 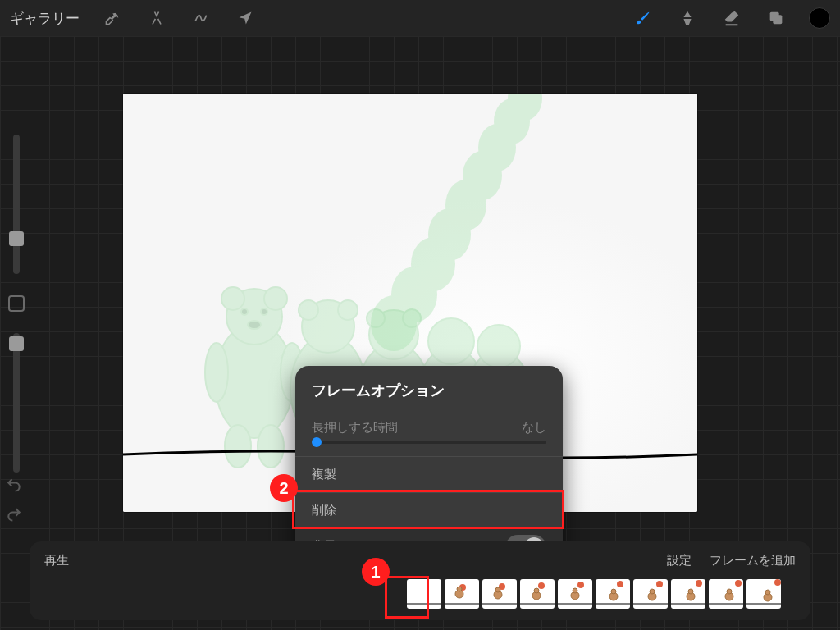 I want to click on brush-size-slider, so click(x=16, y=204).